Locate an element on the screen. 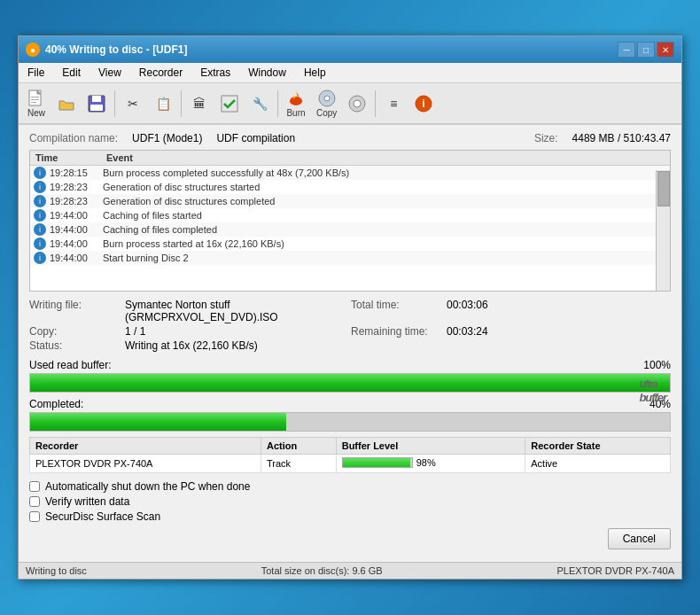 The image size is (700, 615). checkbox-verify: Verify written data is located at coordinates (350, 502).